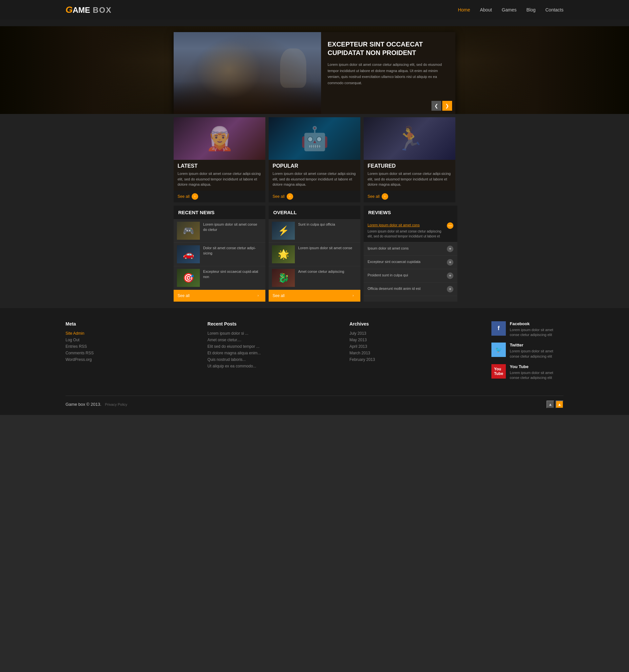 The image size is (629, 672). Describe the element at coordinates (219, 278) in the screenshot. I see `news-item-3: 🎯 Excepteur sint occaecat cupid-atat non` at that location.